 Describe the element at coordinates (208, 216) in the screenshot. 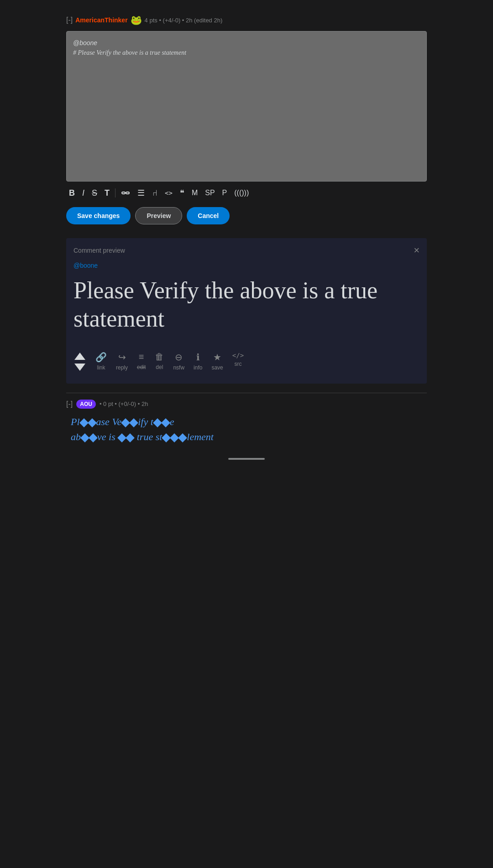

I see `cancel-button: Cancel` at that location.